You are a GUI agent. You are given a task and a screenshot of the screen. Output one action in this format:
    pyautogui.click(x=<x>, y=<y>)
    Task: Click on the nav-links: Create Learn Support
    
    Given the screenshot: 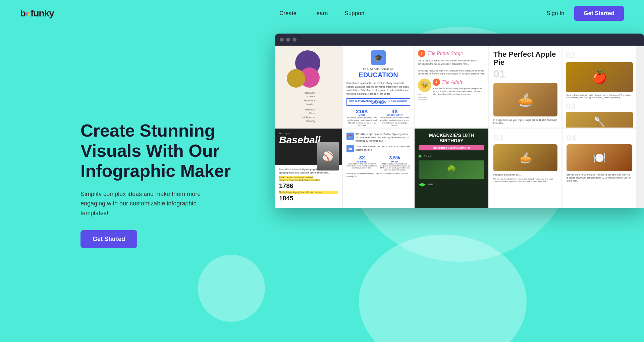 What is the action you would take?
    pyautogui.click(x=322, y=13)
    